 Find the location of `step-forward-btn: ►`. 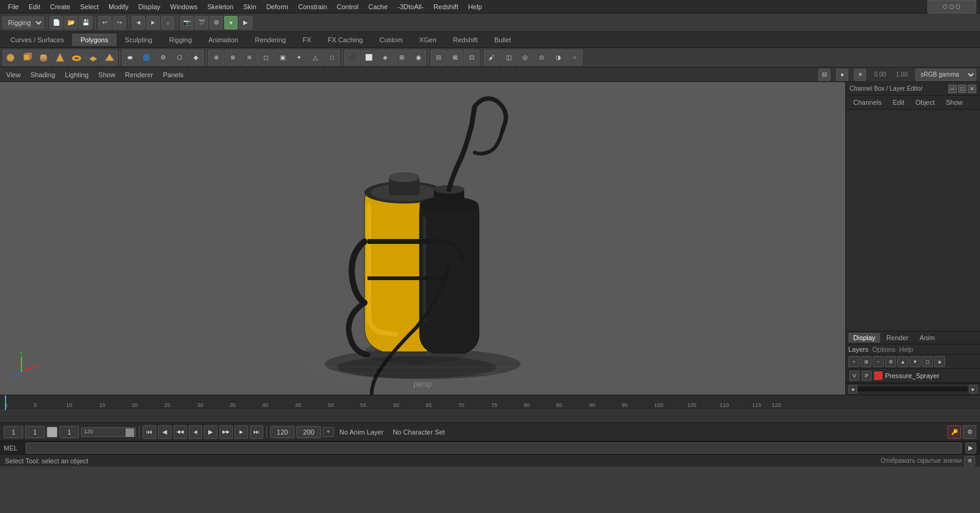

step-forward-btn: ► is located at coordinates (241, 432).